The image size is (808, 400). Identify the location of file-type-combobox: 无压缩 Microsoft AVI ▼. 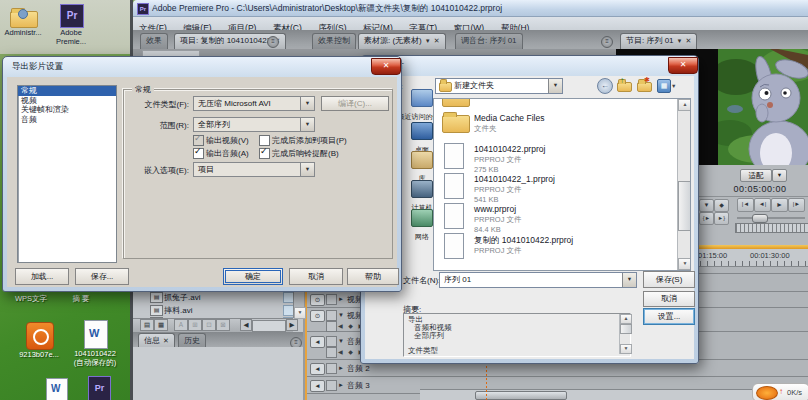
(254, 104).